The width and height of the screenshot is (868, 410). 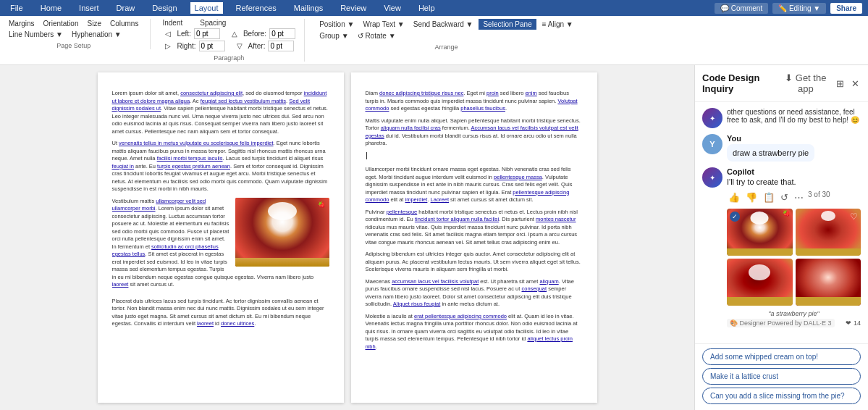 What do you see at coordinates (846, 9) in the screenshot?
I see `share-button: Share` at bounding box center [846, 9].